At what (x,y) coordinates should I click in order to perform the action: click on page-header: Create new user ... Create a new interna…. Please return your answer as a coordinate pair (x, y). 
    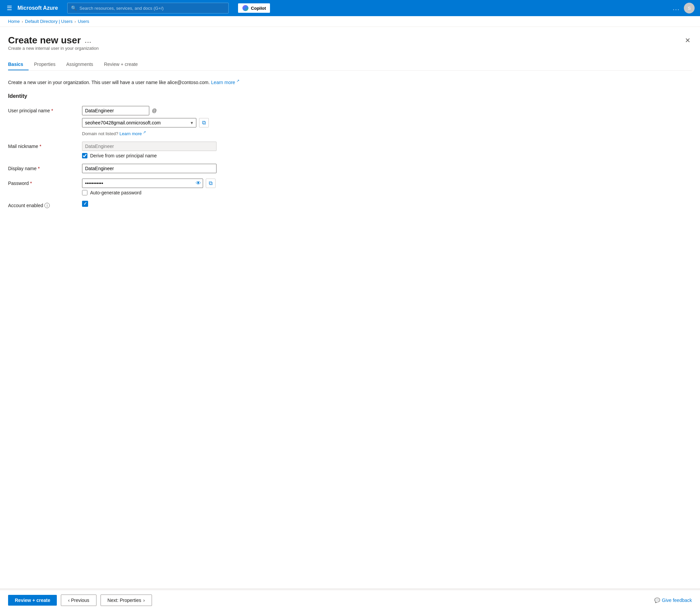
    Looking at the image, I should click on (350, 46).